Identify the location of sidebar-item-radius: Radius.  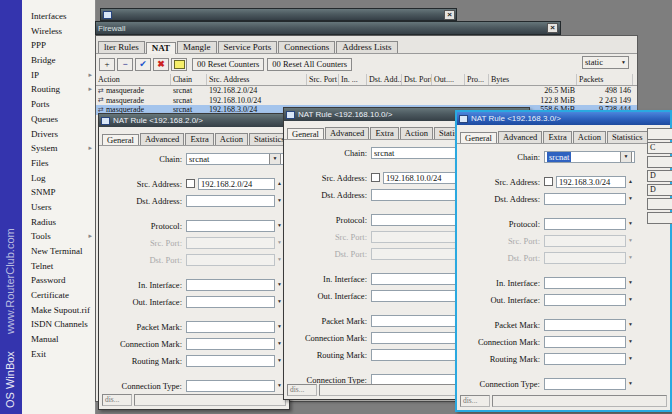
(58, 222).